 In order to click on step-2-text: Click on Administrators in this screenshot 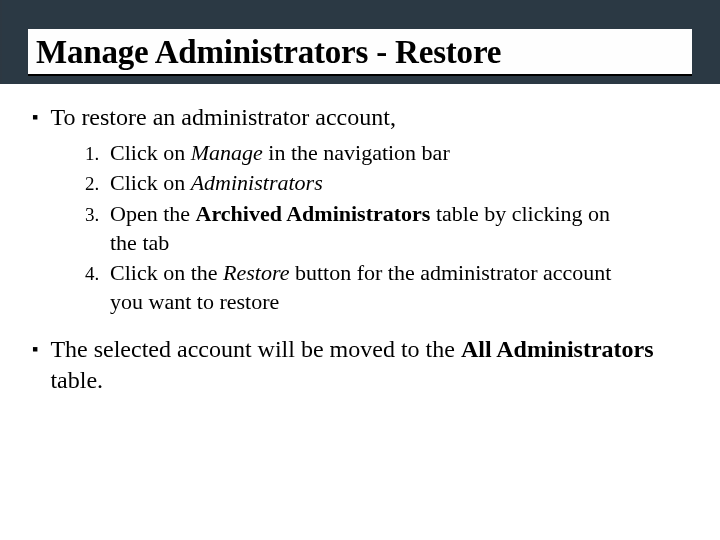, I will do `click(216, 182)`.